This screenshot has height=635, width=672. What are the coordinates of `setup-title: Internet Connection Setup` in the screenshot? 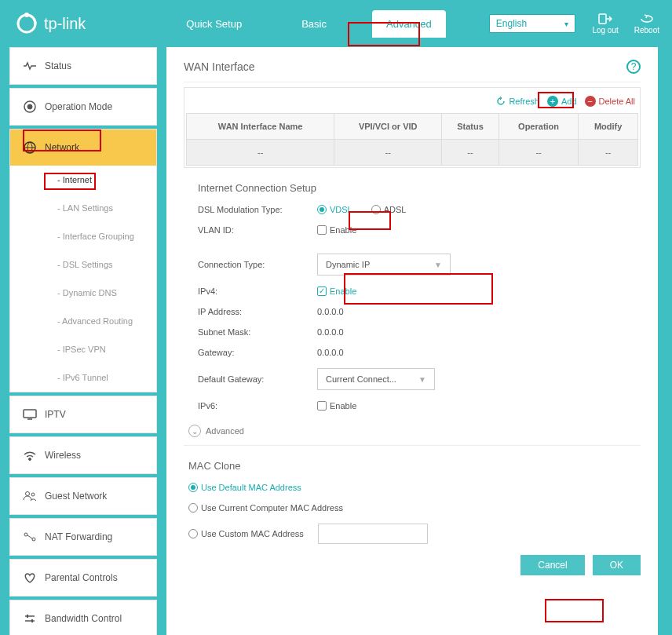 It's located at (419, 188).